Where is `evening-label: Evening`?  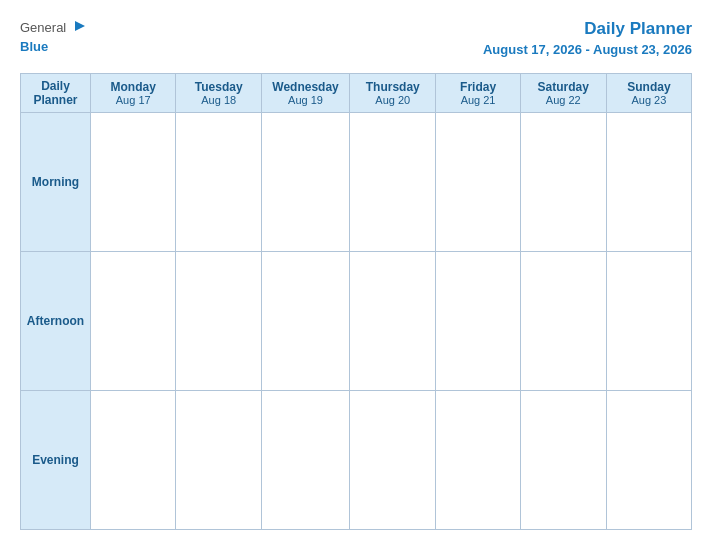 evening-label: Evening is located at coordinates (56, 460).